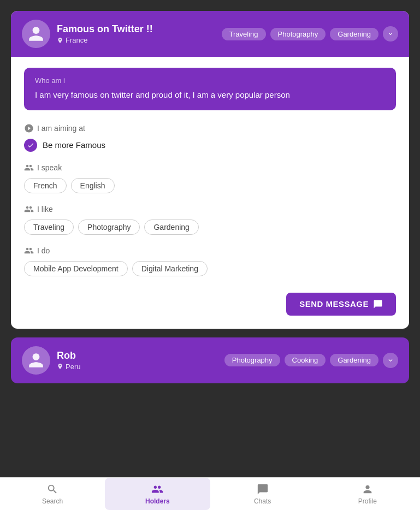  I want to click on nav-search: Search, so click(52, 494).